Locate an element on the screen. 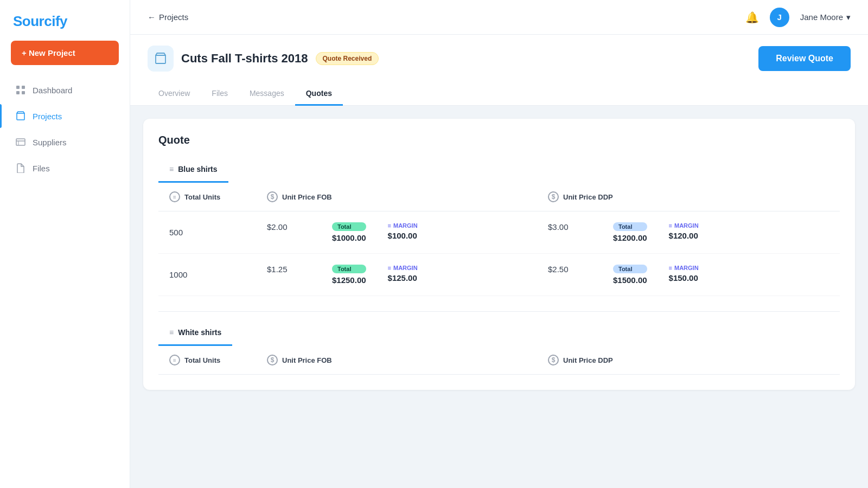 The height and width of the screenshot is (488, 868). col-header-ddp: $ Unit Price DDP is located at coordinates (688, 197).